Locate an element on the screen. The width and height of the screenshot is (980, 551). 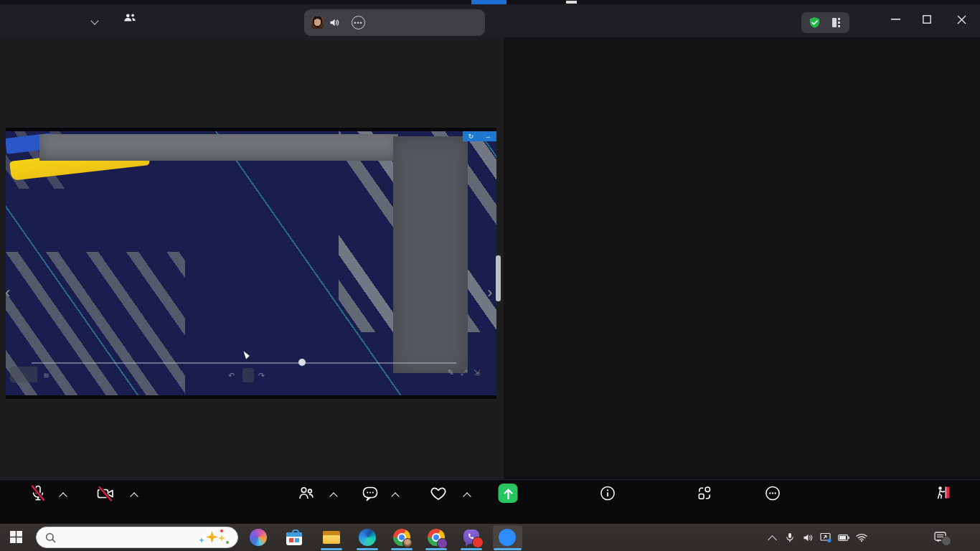
tab-screen-share: ••• is located at coordinates (395, 23).